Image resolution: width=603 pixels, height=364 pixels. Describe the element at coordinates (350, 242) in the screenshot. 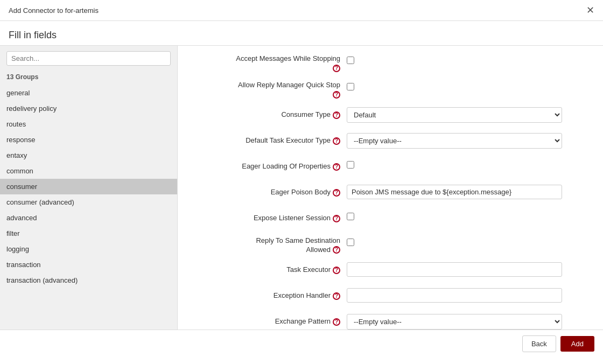

I see `checkbox-reply-to-same` at that location.